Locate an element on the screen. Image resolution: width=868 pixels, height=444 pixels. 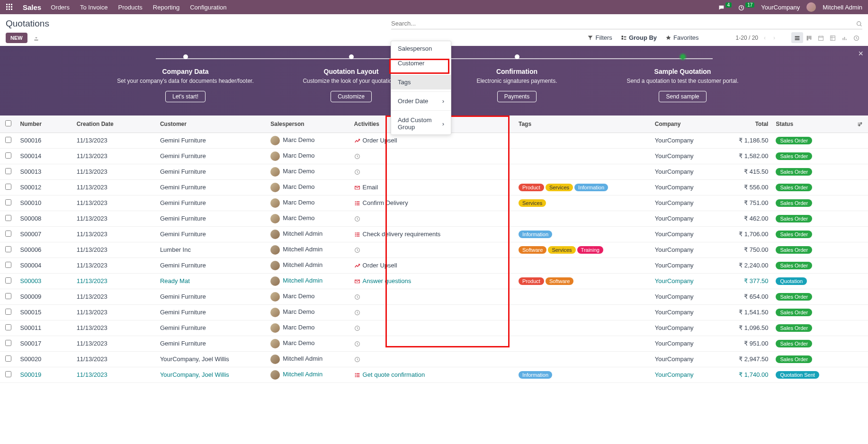
groupby-button: Group By is located at coordinates (639, 38).